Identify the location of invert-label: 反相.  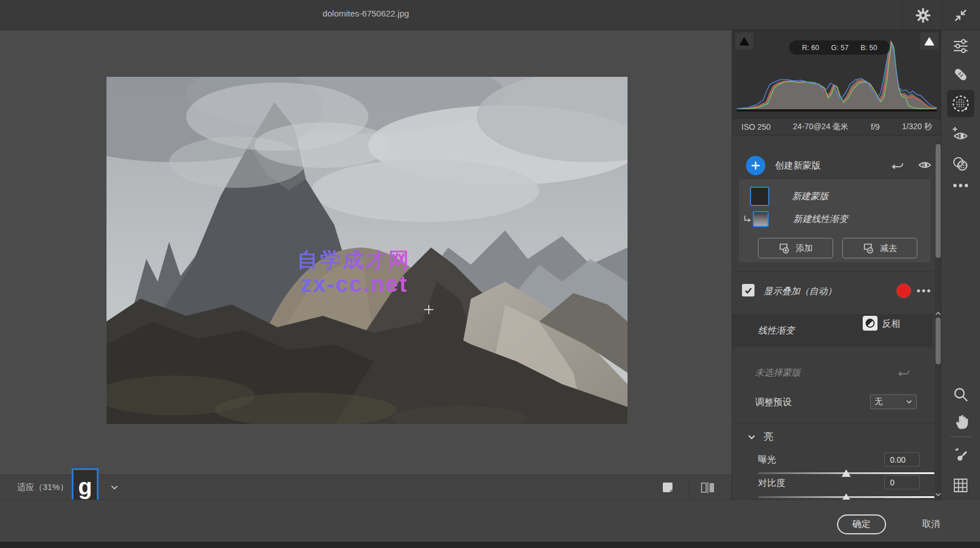
(891, 324).